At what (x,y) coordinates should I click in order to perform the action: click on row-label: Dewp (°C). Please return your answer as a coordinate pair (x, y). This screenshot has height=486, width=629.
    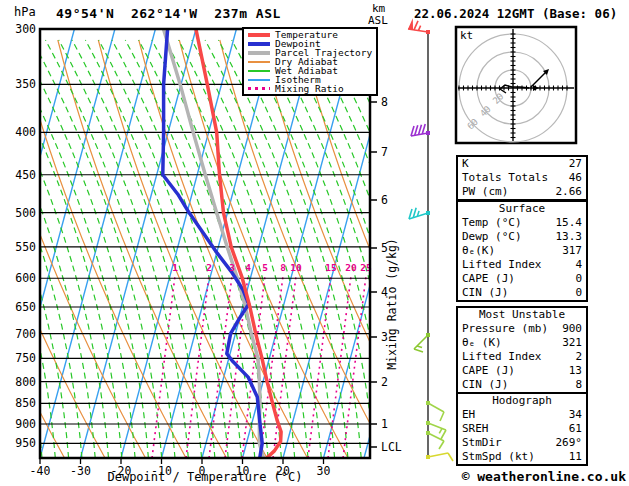
    Looking at the image, I should click on (492, 237).